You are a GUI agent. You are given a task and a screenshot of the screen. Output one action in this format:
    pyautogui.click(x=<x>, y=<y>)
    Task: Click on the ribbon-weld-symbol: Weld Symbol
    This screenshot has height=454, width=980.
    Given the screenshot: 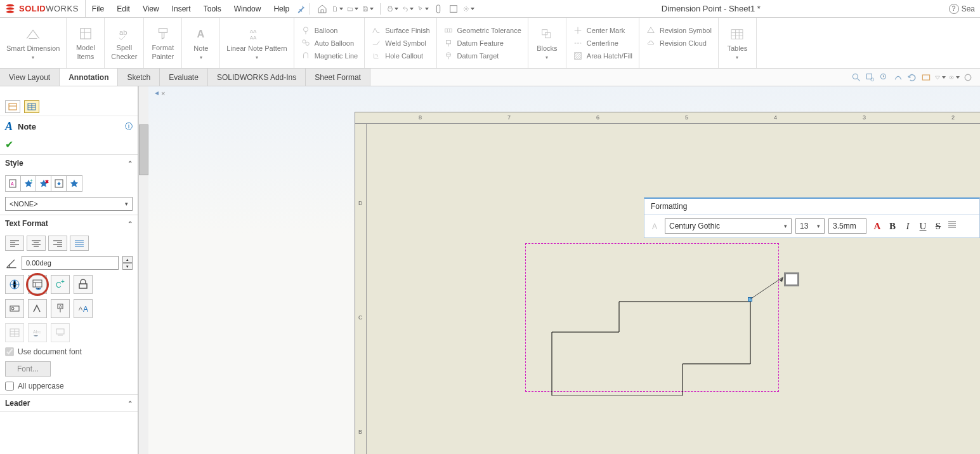 What is the action you would take?
    pyautogui.click(x=400, y=43)
    